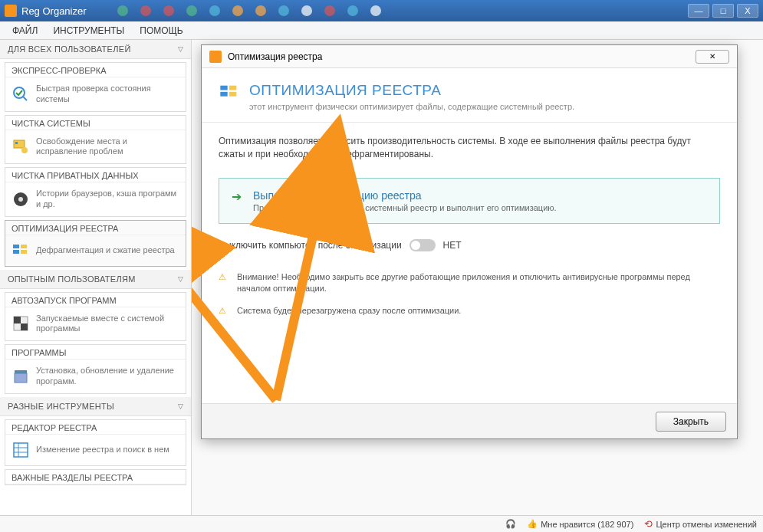 The image size is (763, 532). What do you see at coordinates (95, 140) in the screenshot?
I see `sidebar-item-system-cleanup: ЧИСТКА СИСТЕМЫ Освобождение места и испр…` at bounding box center [95, 140].